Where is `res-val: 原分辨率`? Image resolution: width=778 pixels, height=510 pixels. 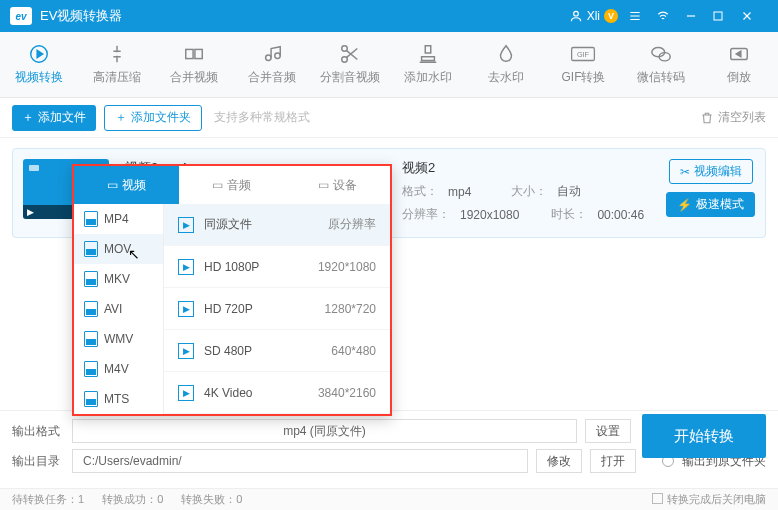
res-val: 原分辨率 is located at coordinates (352, 224).